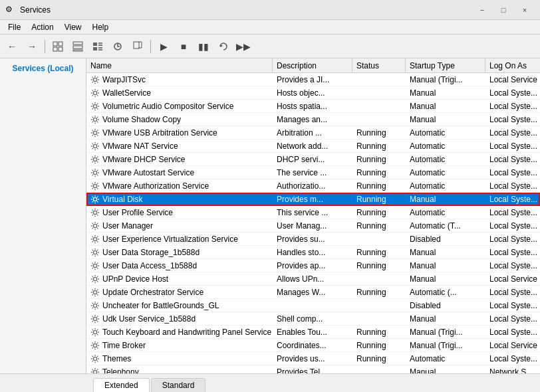 This screenshot has height=392, width=540. What do you see at coordinates (313, 93) in the screenshot?
I see `table-row: WalletServiceHosts objec...ManualLocal S…` at bounding box center [313, 93].